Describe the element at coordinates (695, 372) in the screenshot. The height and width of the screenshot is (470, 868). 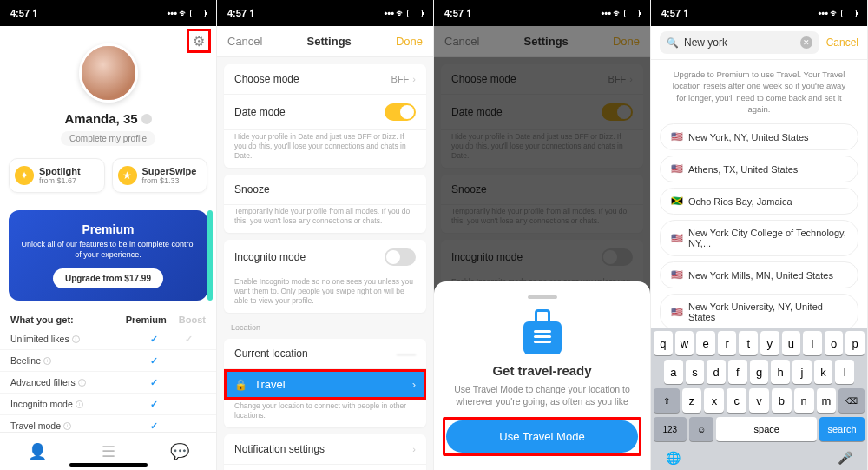
I see `key-s: s` at that location.